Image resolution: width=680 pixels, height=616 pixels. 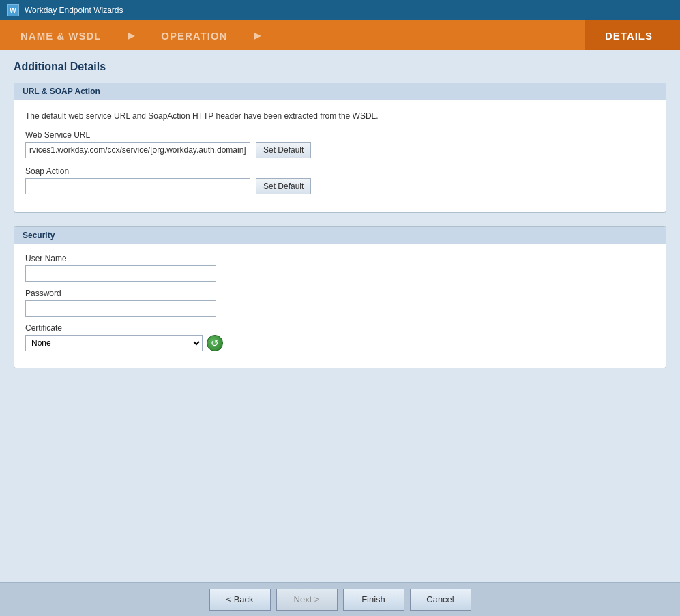 I want to click on back-button: < Back, so click(x=240, y=600).